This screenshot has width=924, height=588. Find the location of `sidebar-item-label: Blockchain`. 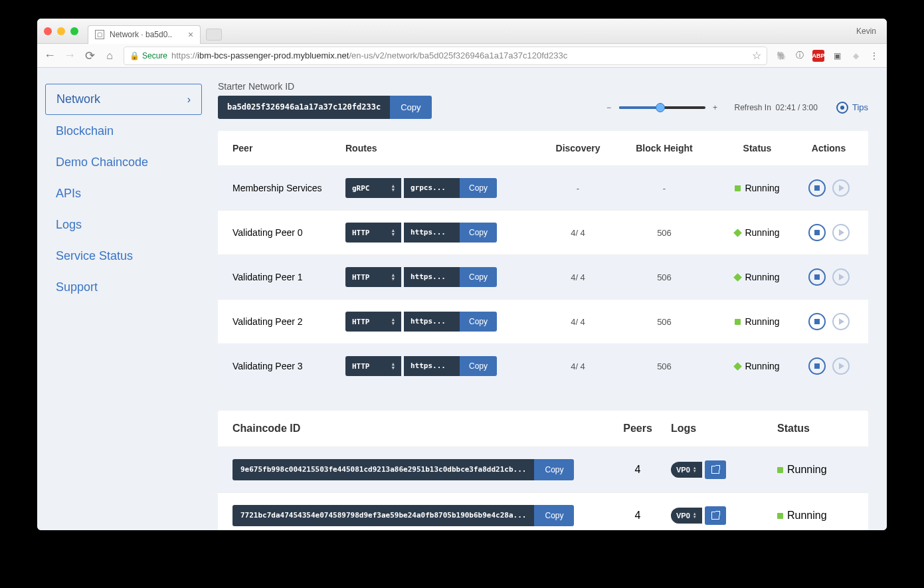

sidebar-item-label: Blockchain is located at coordinates (85, 132).